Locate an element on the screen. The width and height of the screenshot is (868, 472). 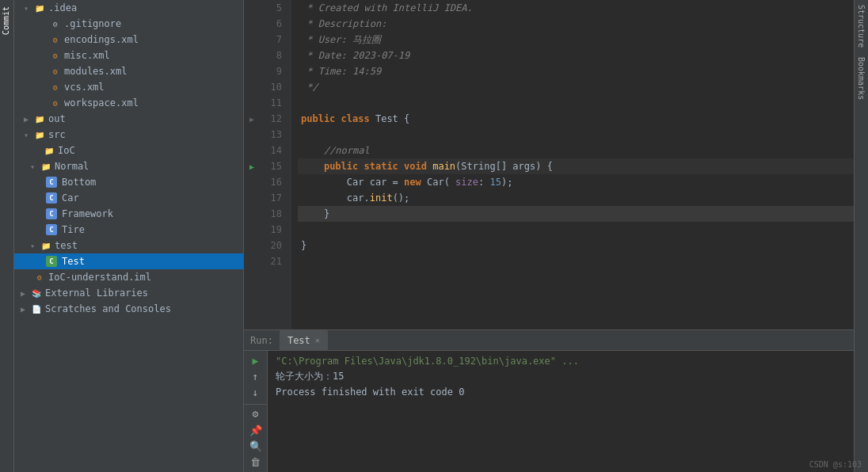
line-num-17: 17 is located at coordinates (273, 198).